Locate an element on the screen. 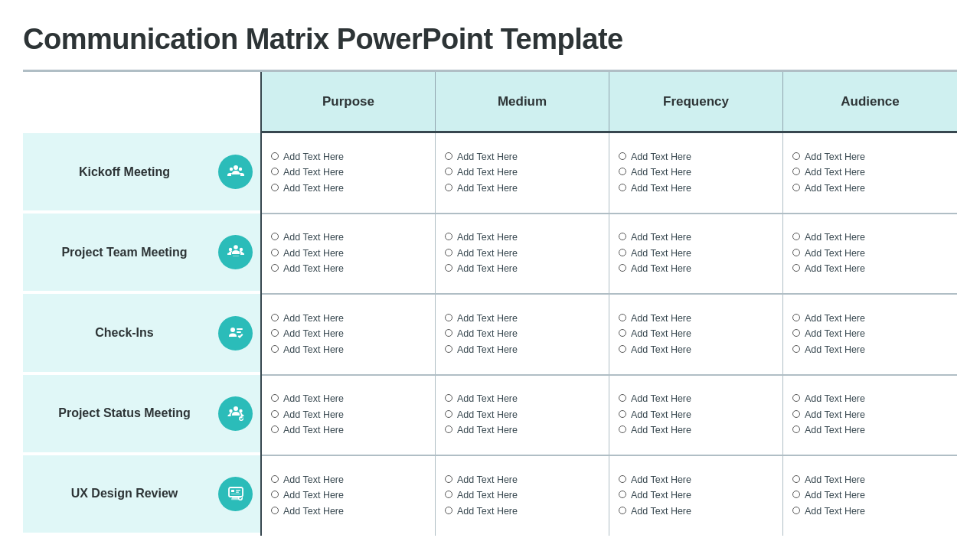 The image size is (980, 551). cell-item-4-3-2: Add Text Here is located at coordinates (870, 512).